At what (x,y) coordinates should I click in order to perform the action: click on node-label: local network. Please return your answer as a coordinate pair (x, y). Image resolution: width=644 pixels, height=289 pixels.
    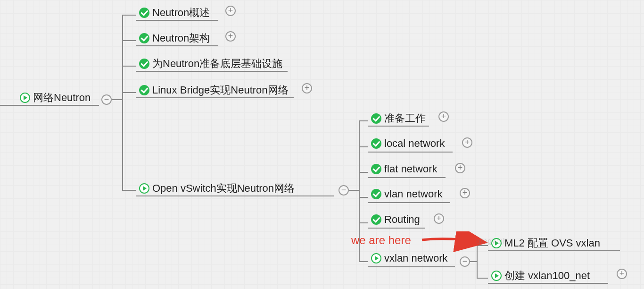
    Looking at the image, I should click on (414, 144).